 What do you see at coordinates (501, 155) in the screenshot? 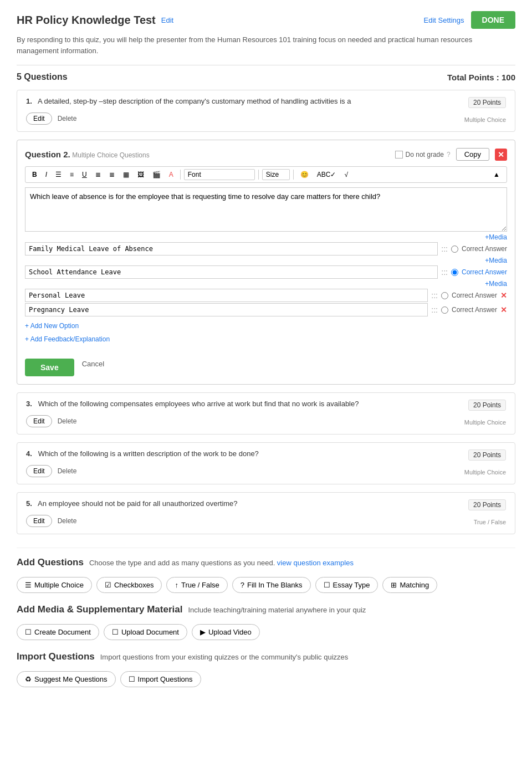
I see `close-editor-button: ✕` at bounding box center [501, 155].